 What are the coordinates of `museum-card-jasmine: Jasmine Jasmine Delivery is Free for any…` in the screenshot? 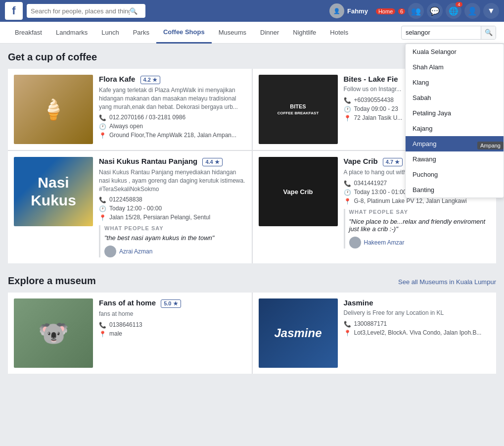 It's located at (375, 333).